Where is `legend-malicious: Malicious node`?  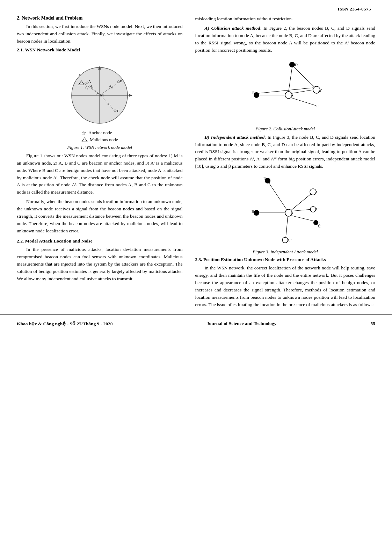 legend-malicious: Malicious node is located at coordinates (100, 140).